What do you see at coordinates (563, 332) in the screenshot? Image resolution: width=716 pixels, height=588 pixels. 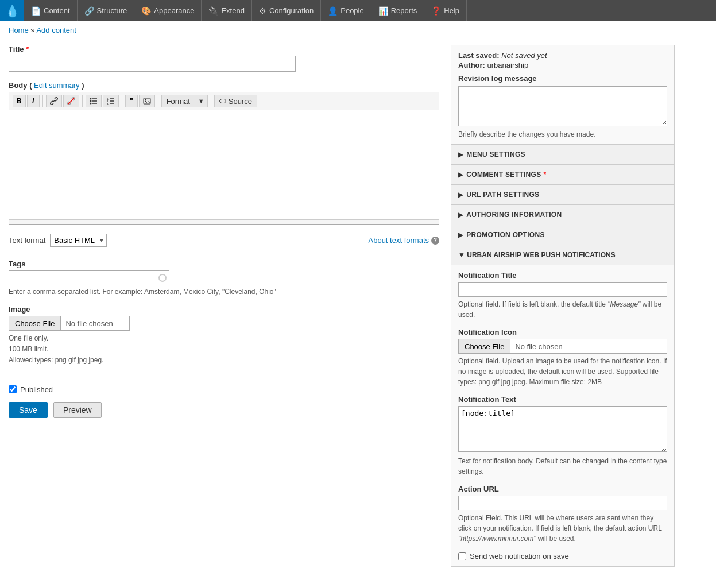 I see `notification-icon-label: Notification Icon` at bounding box center [563, 332].